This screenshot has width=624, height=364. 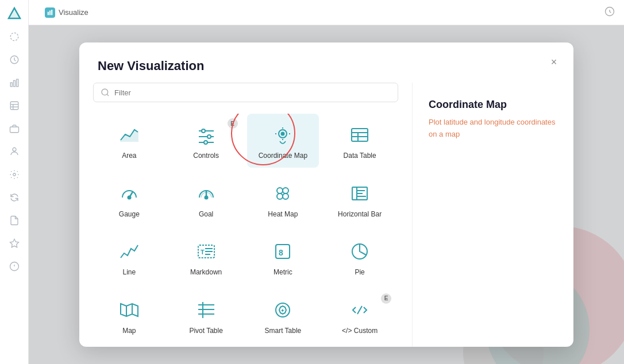 I want to click on viz-item-smart-table: ✦ Smart Table, so click(x=283, y=313).